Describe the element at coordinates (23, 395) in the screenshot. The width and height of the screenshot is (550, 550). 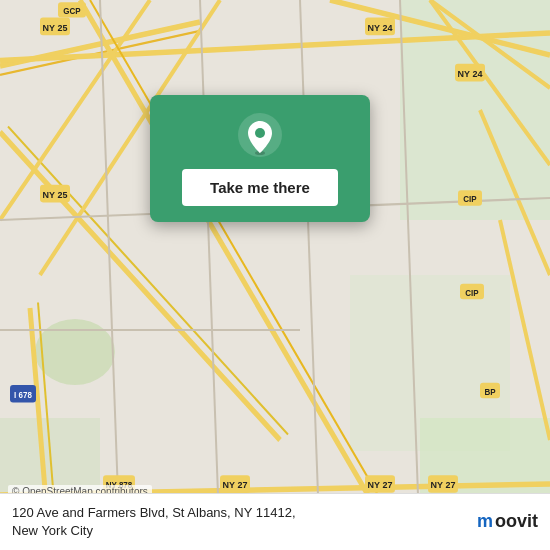
I see `svg-text: I 678` at that location.